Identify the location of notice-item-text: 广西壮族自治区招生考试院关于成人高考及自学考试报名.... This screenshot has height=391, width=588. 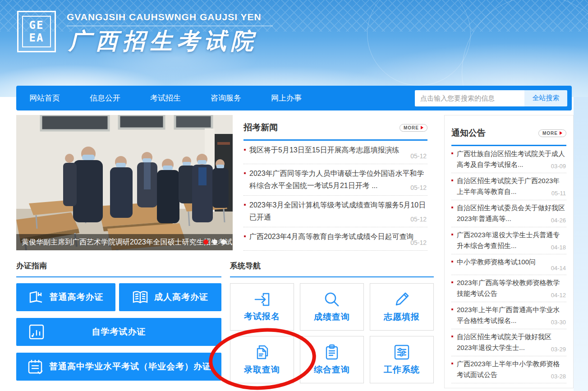
(509, 159).